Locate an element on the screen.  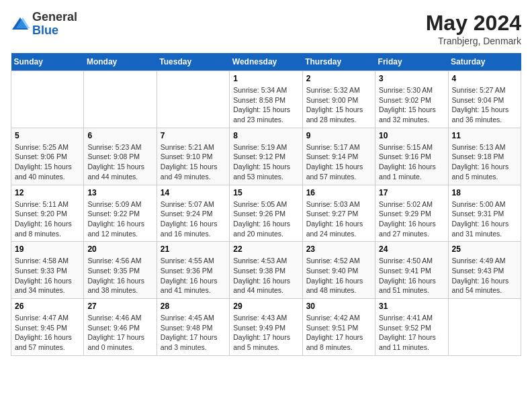
day-cell: 12Sunrise: 5:11 AM Sunset: 9:20 PM Dayli… is located at coordinates (48, 214).